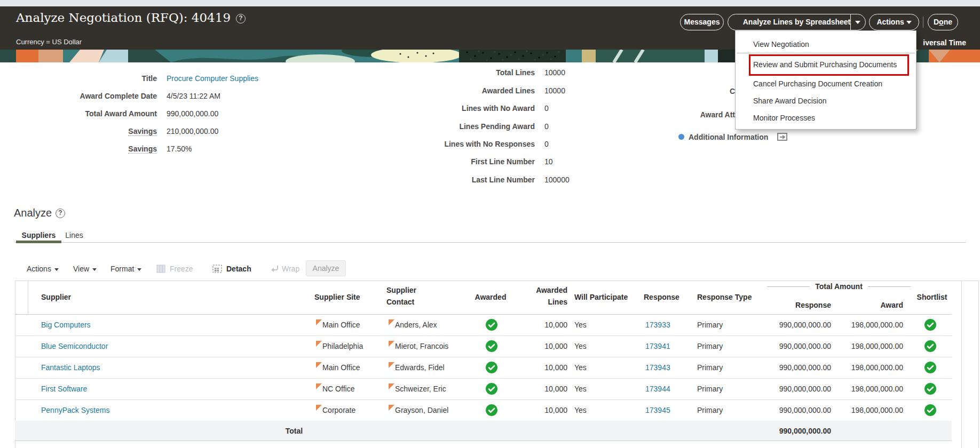  What do you see at coordinates (555, 91) in the screenshot?
I see `awarded-lines-value: 10000` at bounding box center [555, 91].